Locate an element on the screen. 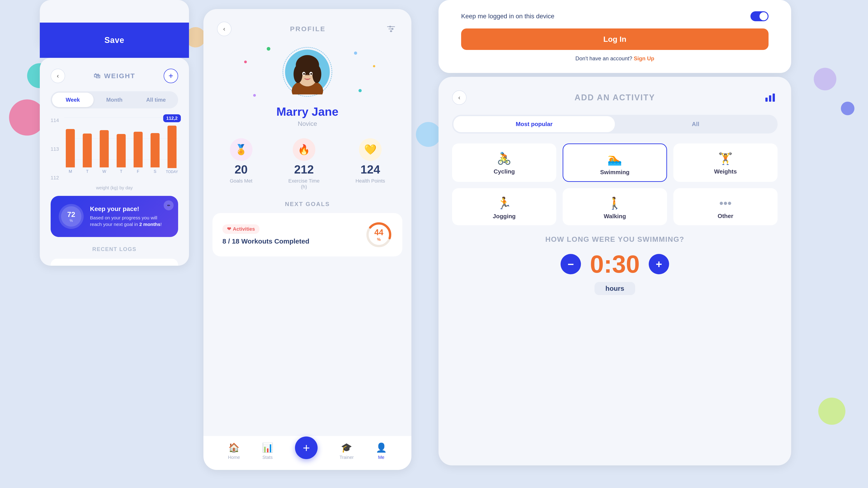 Image resolution: width=868 pixels, height=488 pixels. activity-title: ADD AN ACTIVITY is located at coordinates (615, 98).